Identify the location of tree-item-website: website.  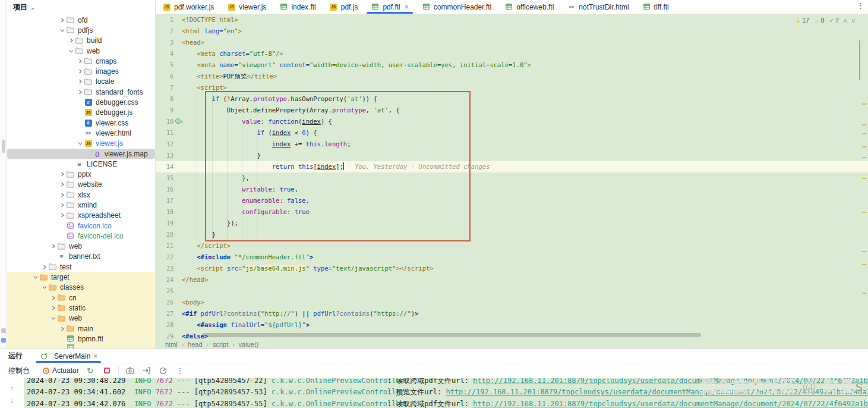
(81, 184).